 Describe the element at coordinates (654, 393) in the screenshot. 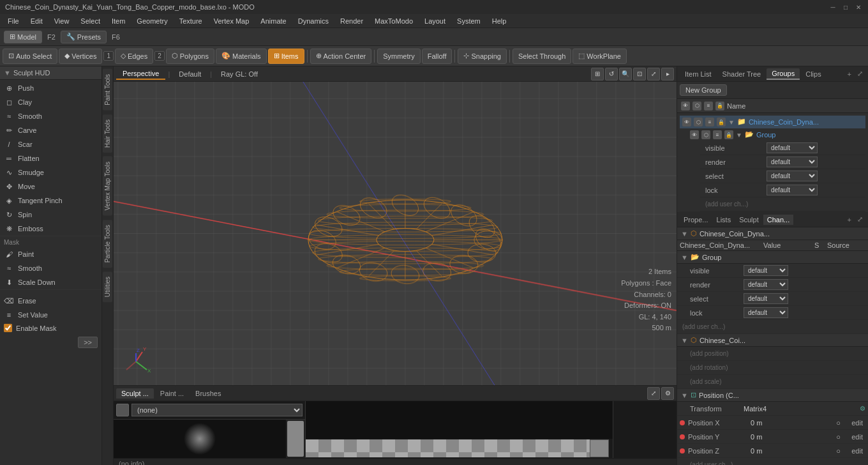

I see `bottom-expand-button: ⤢` at that location.